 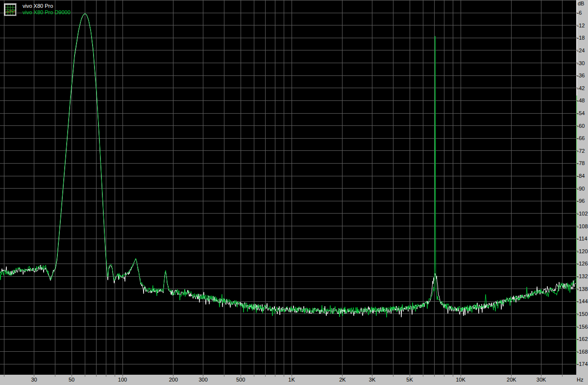 What do you see at coordinates (581, 50) in the screenshot?
I see `y-tick-label: -24` at bounding box center [581, 50].